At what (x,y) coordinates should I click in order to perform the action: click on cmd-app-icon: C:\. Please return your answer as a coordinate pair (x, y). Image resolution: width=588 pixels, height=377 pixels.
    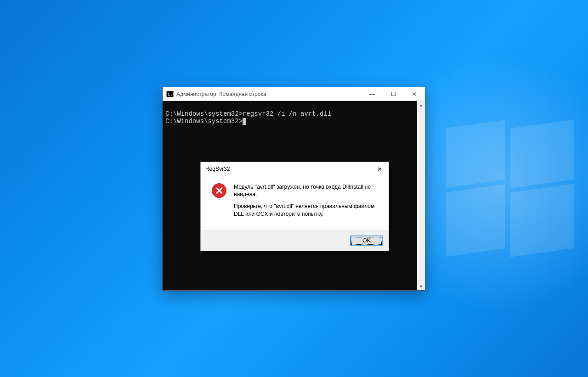
    Looking at the image, I should click on (170, 94).